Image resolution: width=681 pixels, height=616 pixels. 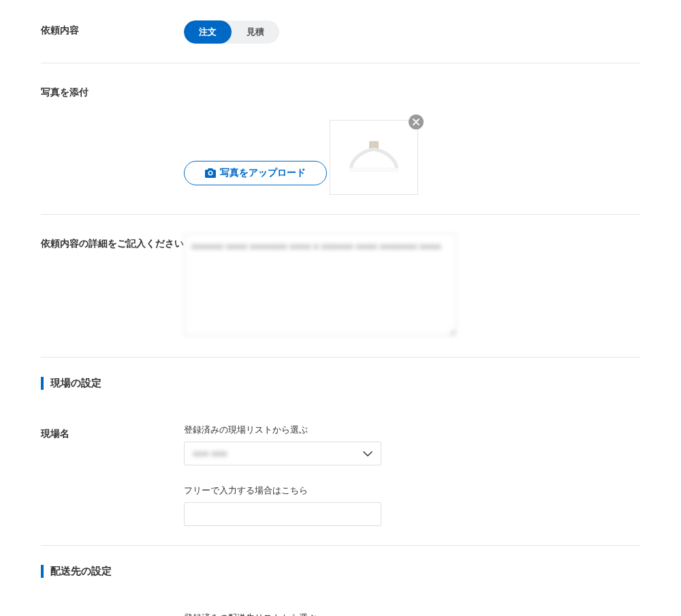 What do you see at coordinates (255, 32) in the screenshot?
I see `request-type-quote: 見積` at bounding box center [255, 32].